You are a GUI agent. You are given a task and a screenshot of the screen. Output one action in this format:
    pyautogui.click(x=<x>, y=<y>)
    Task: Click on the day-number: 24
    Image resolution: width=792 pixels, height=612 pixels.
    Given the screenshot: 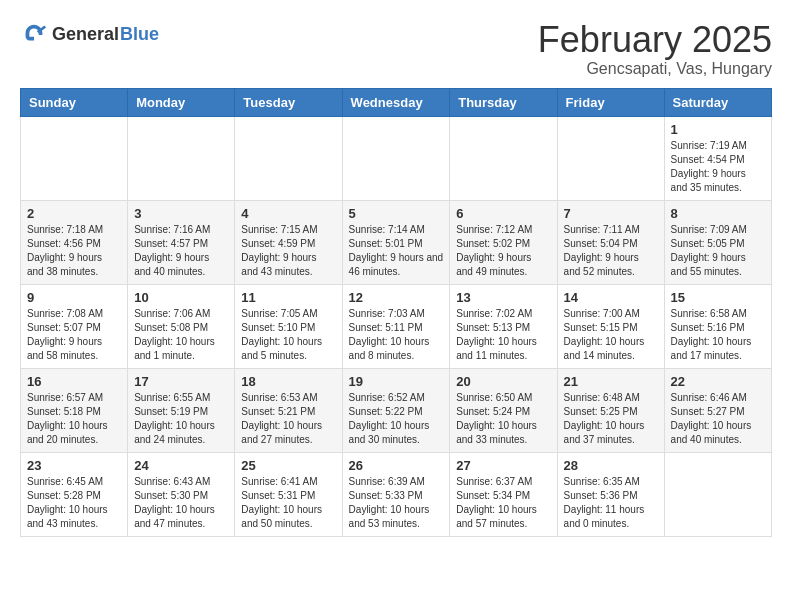 What is the action you would take?
    pyautogui.click(x=181, y=466)
    